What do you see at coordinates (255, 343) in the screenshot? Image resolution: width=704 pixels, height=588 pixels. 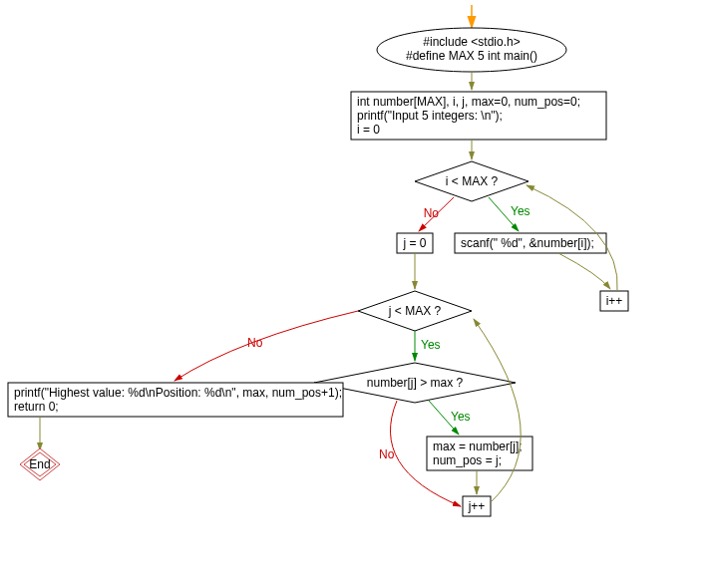 I see `label-condj-no: No` at bounding box center [255, 343].